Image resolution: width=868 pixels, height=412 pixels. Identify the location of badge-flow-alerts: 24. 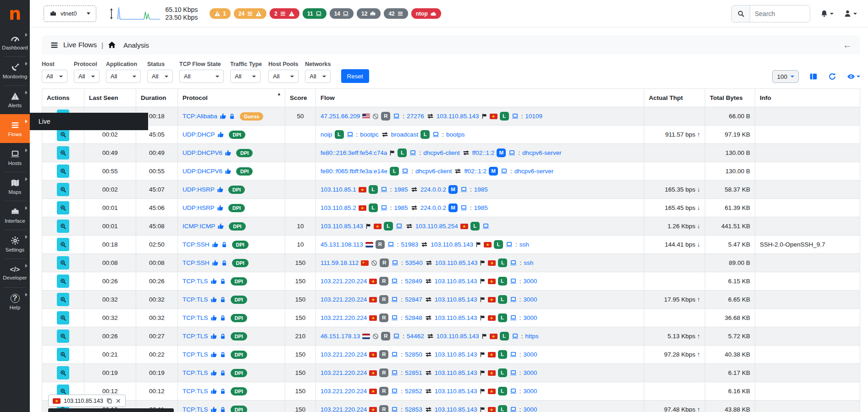
(250, 14).